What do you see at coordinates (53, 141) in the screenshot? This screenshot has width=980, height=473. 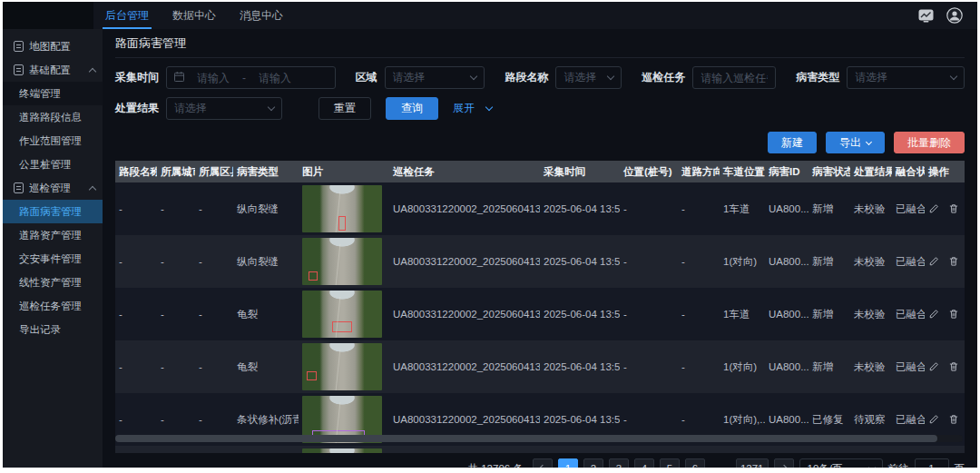 I see `sidebar-item-sub: 作业范围管理` at bounding box center [53, 141].